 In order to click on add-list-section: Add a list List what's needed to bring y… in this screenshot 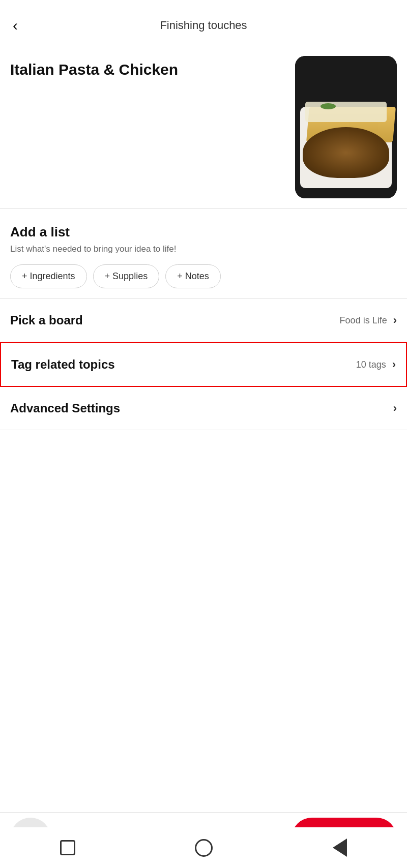, I will do `click(204, 254)`.